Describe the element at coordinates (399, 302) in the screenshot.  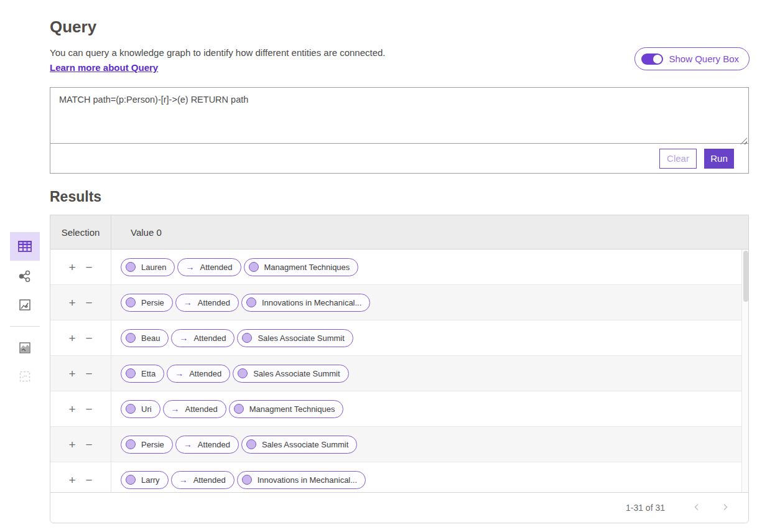
I see `table-row: + − Persie → Attended Innovations in Mec…` at that location.